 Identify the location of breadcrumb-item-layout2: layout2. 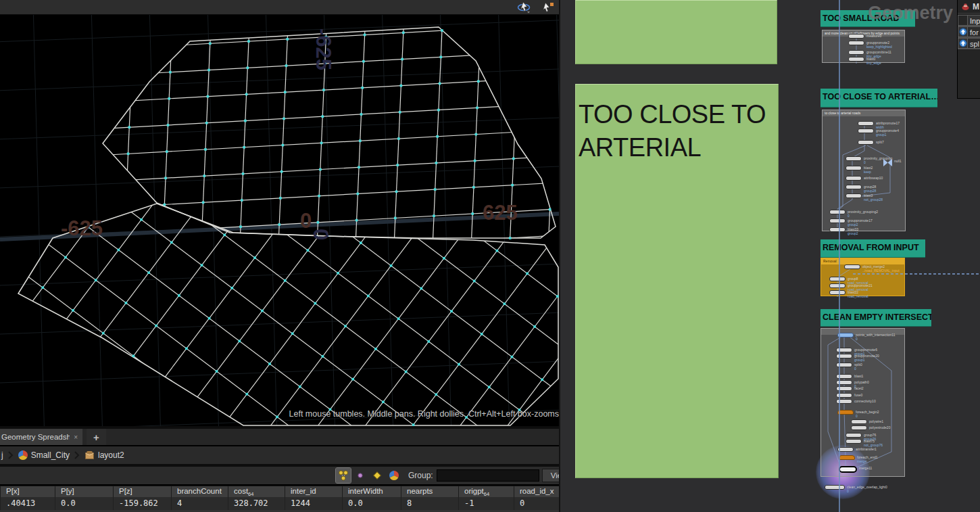
(104, 455).